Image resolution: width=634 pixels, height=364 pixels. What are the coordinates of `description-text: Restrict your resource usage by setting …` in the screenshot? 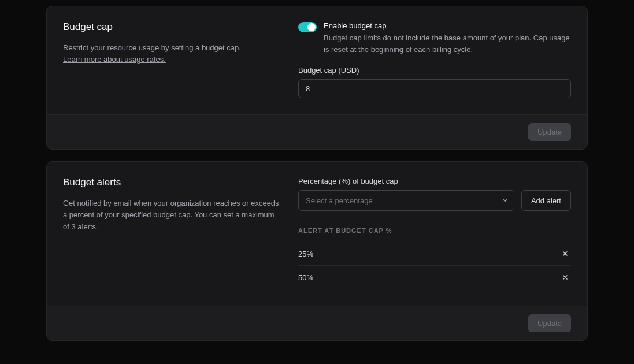 It's located at (152, 47).